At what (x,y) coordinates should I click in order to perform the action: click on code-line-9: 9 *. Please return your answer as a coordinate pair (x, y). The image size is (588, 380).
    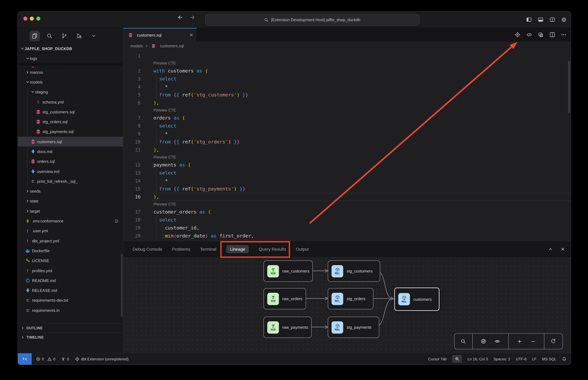
    Looking at the image, I should click on (347, 134).